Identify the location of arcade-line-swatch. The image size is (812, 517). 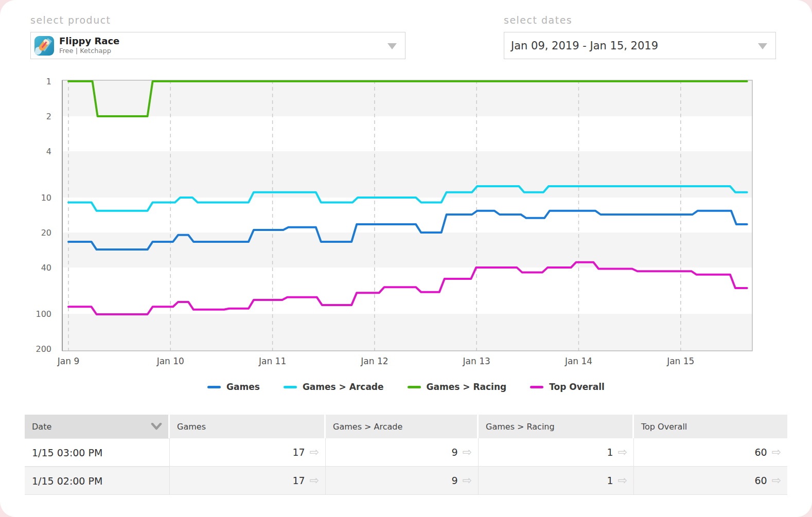
(290, 387).